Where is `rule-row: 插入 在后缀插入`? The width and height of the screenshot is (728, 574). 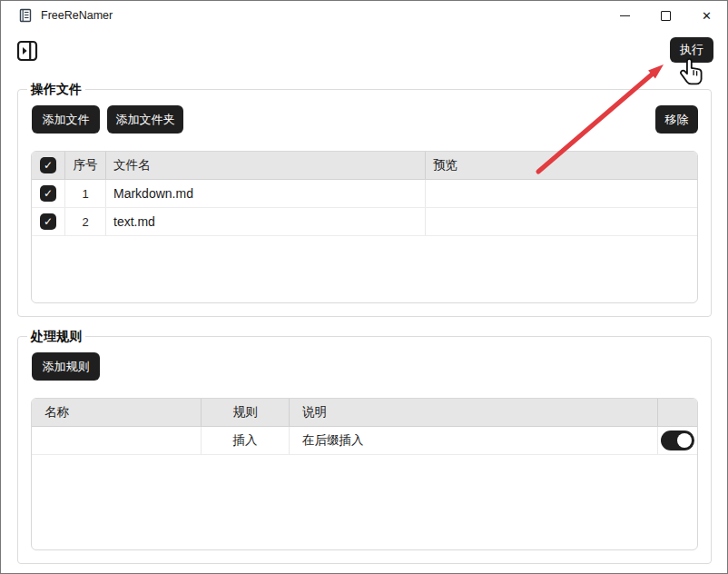 rule-row: 插入 在后缀插入 is located at coordinates (365, 441).